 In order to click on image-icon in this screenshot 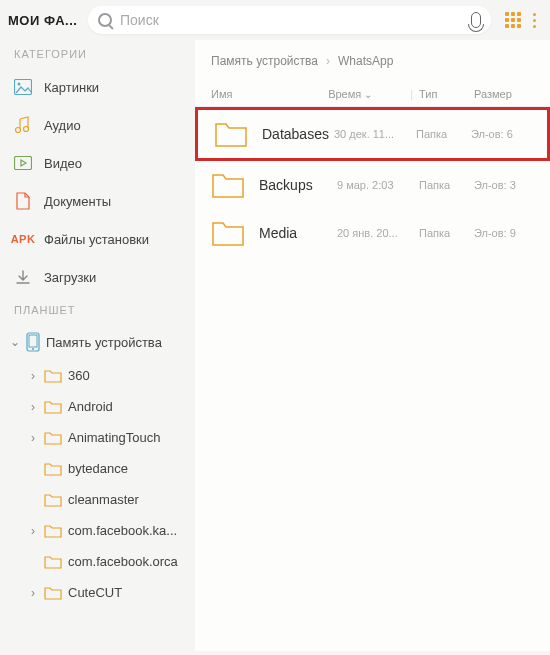, I will do `click(23, 87)`.